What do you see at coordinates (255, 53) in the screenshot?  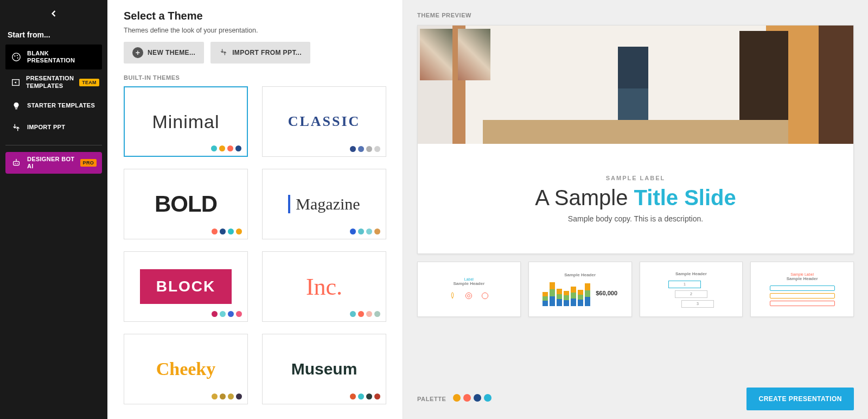 I see `theme-actions: + NEW THEME... IMPORT FROM PPT...` at bounding box center [255, 53].